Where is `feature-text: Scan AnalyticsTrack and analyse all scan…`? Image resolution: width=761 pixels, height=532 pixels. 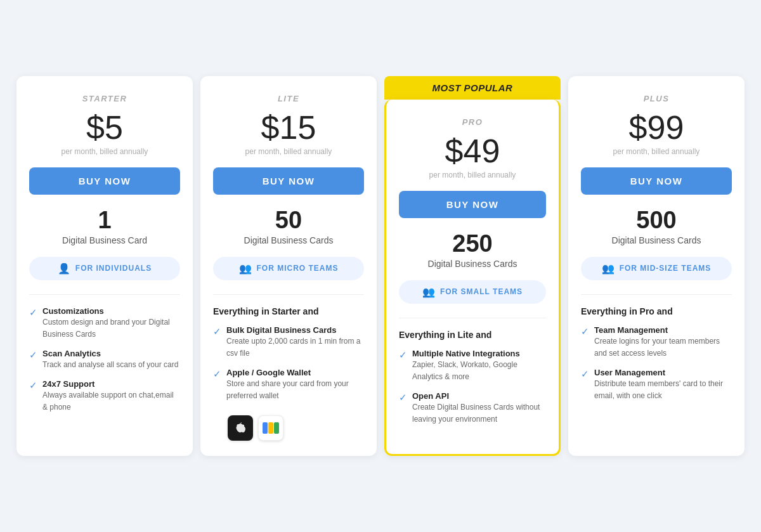
feature-text: Scan AnalyticsTrack and analyse all scan… is located at coordinates (110, 360).